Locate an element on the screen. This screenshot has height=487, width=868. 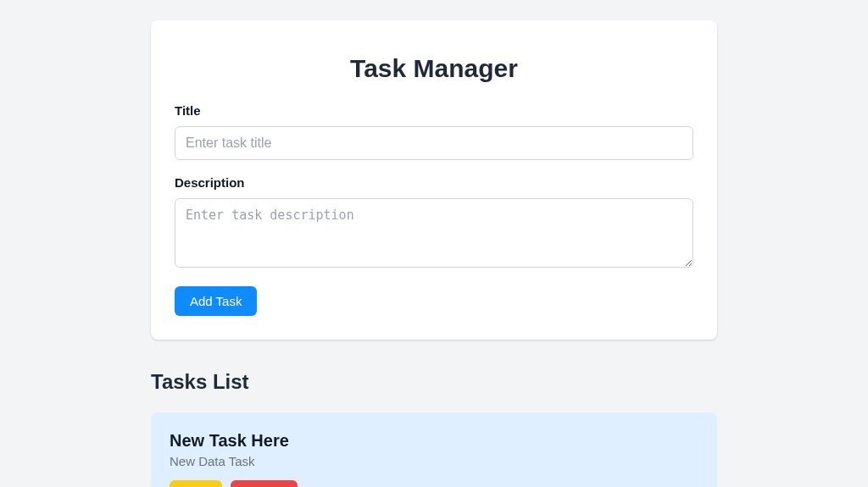
delete-button: Delete is located at coordinates (264, 484).